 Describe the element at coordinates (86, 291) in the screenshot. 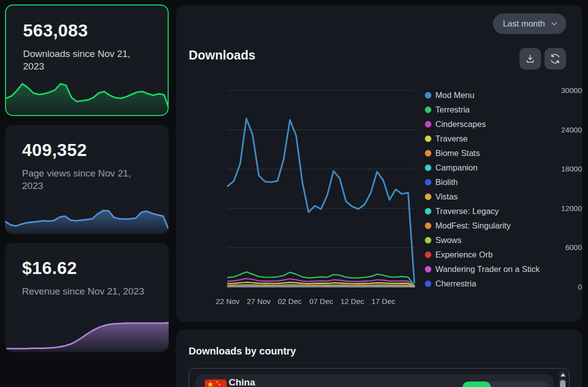

I see `revenue-total-label: Revenue since Nov 21, 2023` at that location.